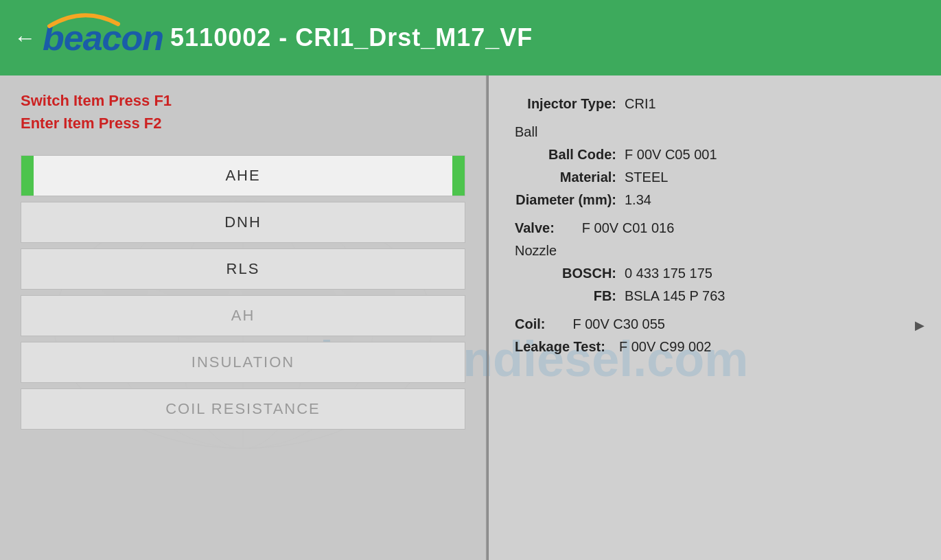 The image size is (941, 560). Describe the element at coordinates (567, 347) in the screenshot. I see `leakage-label: Leakage Test:` at that location.